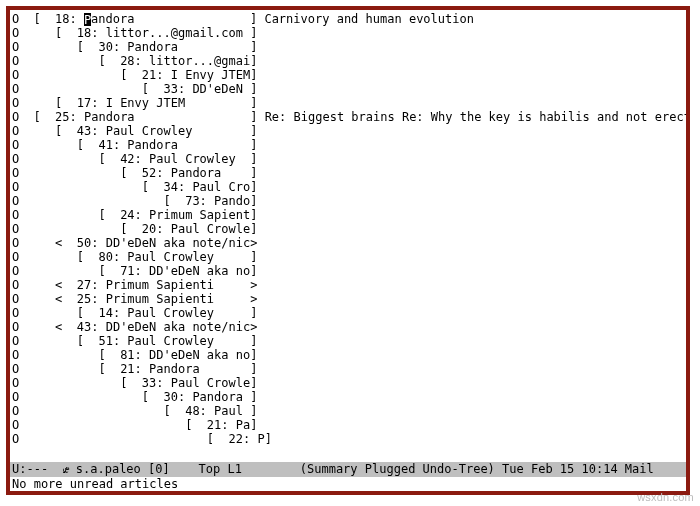 The image size is (700, 506). Describe the element at coordinates (348, 484) in the screenshot. I see `echo-area: No more unread articles` at that location.